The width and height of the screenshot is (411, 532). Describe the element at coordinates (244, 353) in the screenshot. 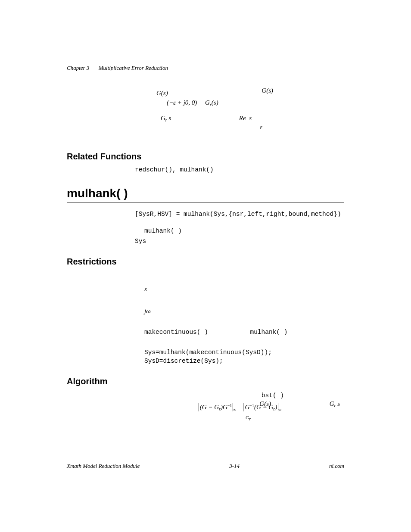

I see `restriction-code-1: Sys=mulhank(makecontinuous(SysD));` at that location.